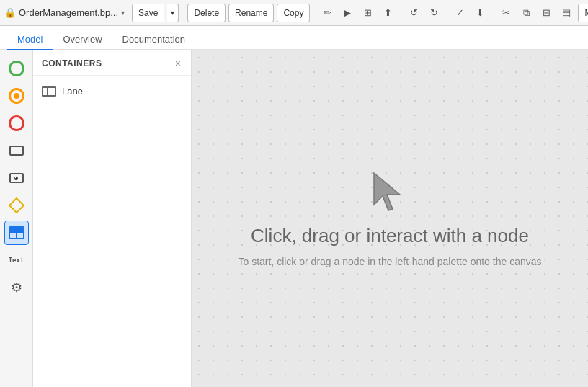  What do you see at coordinates (17, 68) in the screenshot?
I see `palette-item-start` at bounding box center [17, 68].